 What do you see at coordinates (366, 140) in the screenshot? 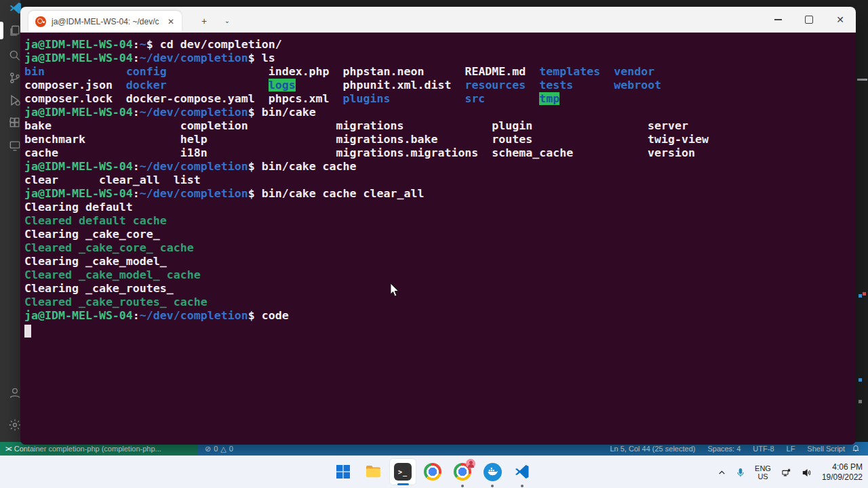
I see `terminal-text: benchmark help migrations.bake routes tw…` at bounding box center [366, 140].